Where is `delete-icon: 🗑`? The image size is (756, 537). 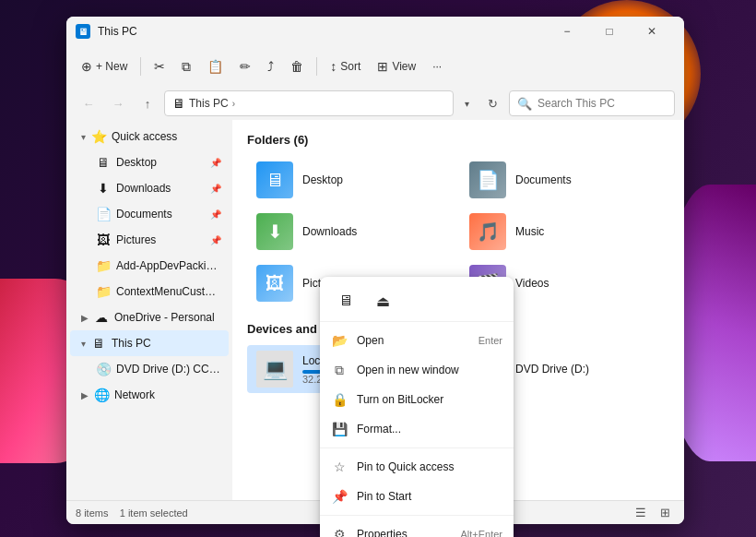 delete-icon: 🗑 is located at coordinates (297, 66).